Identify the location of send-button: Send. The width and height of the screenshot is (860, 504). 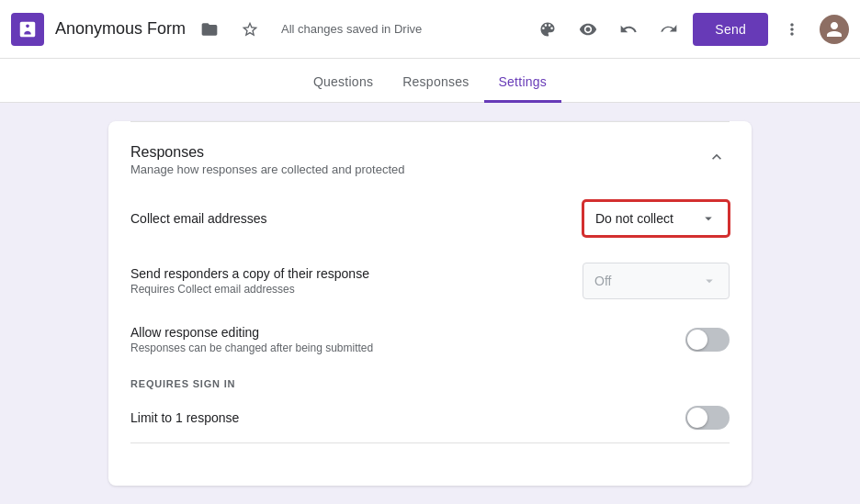
(730, 29).